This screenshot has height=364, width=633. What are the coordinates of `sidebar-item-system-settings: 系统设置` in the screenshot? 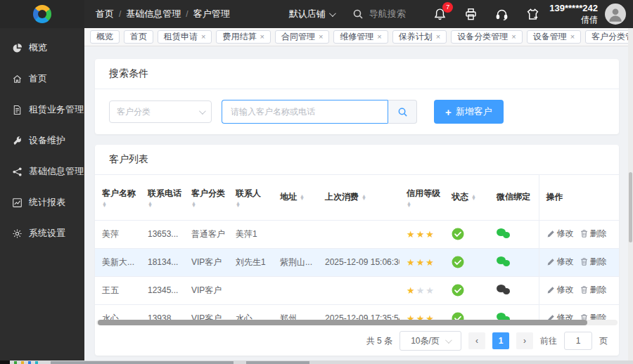 It's located at (42, 233).